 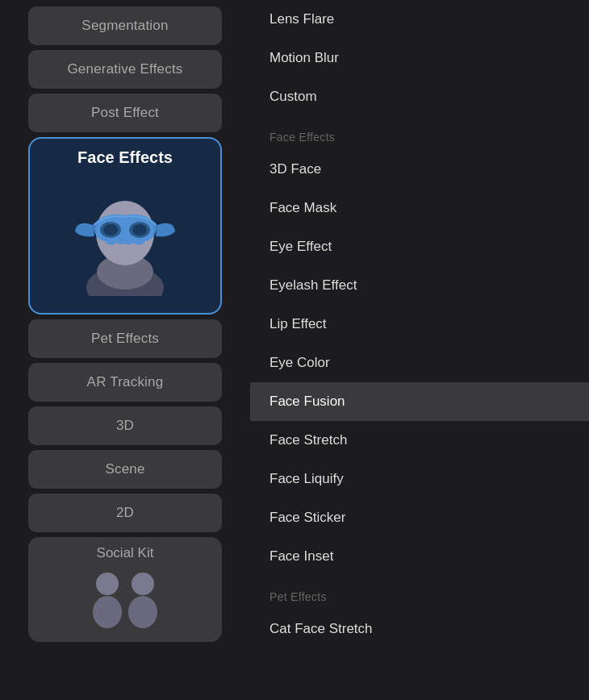 I want to click on menu-item-face-inset: Face Inset, so click(x=420, y=556).